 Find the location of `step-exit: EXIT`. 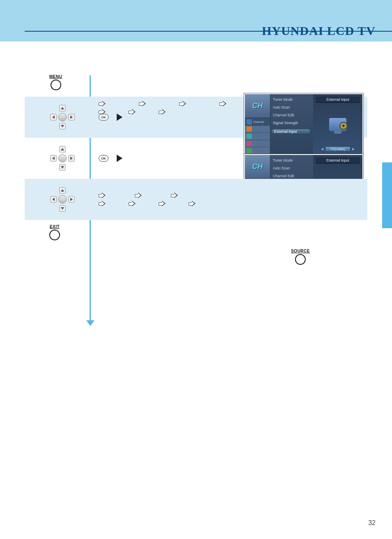

step-exit: EXIT is located at coordinates (196, 232).